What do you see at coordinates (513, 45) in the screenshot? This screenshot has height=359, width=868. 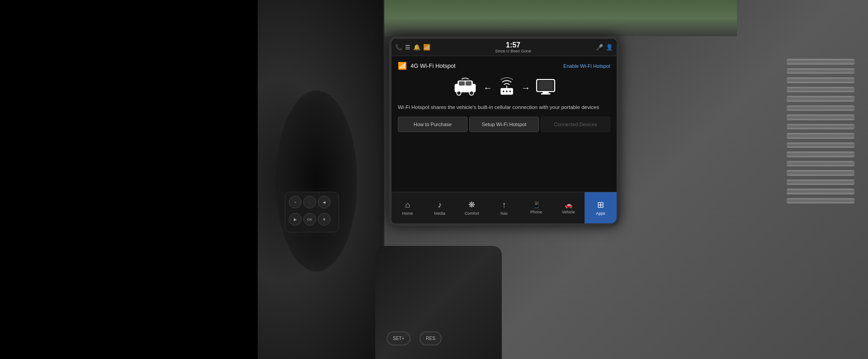 I see `clock-display: 1:57` at bounding box center [513, 45].